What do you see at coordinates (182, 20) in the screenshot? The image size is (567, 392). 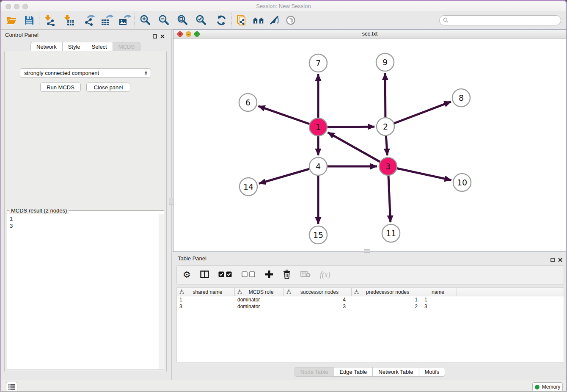 I see `zoom-fit-icon` at bounding box center [182, 20].